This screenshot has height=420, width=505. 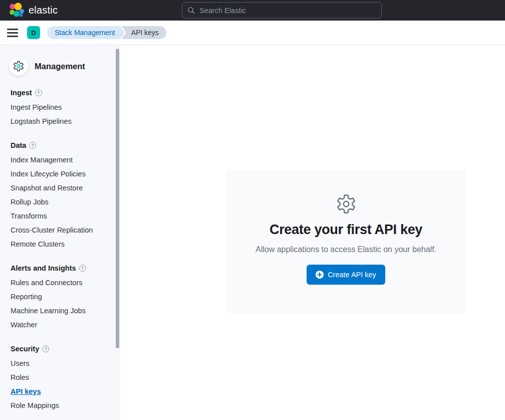 I want to click on sidebar-scrollbar, so click(x=117, y=198).